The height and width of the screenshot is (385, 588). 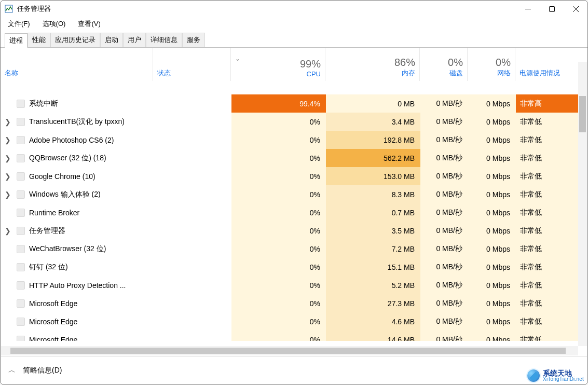 What do you see at coordinates (373, 322) in the screenshot?
I see `cell-memory: 4.6 MB` at bounding box center [373, 322].